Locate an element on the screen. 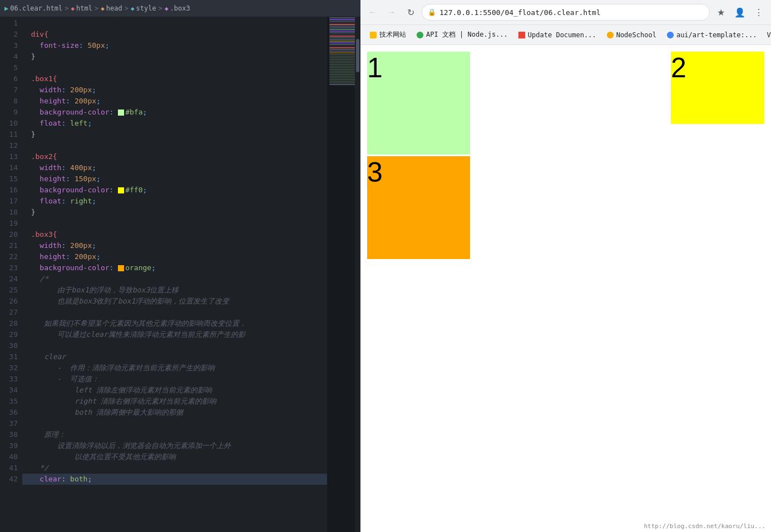  scrollbar is located at coordinates (358, 275).